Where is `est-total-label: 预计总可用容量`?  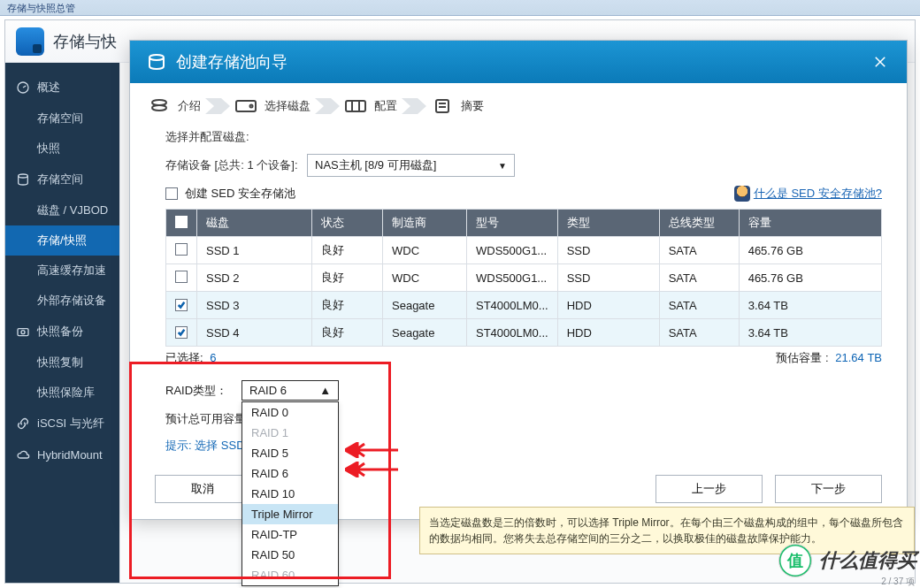
est-total-label: 预计总可用容量 is located at coordinates (205, 419).